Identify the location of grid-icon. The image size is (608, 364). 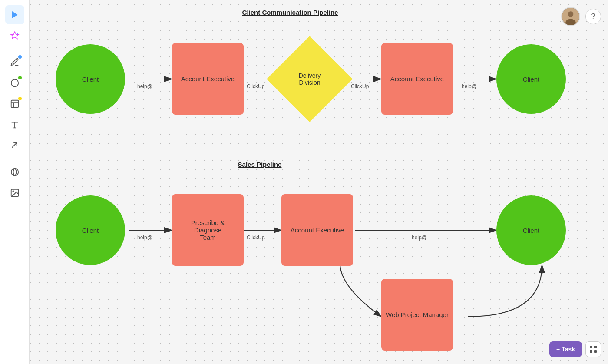
(593, 349).